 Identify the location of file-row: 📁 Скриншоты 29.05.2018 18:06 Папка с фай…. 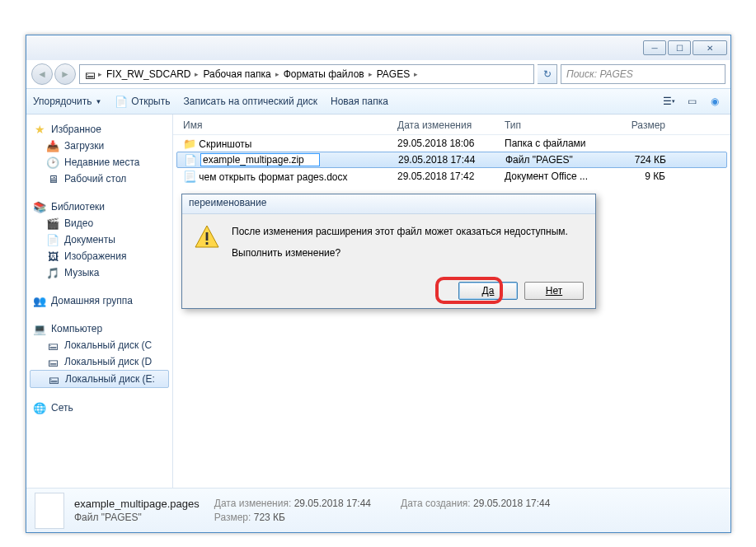
(452, 143).